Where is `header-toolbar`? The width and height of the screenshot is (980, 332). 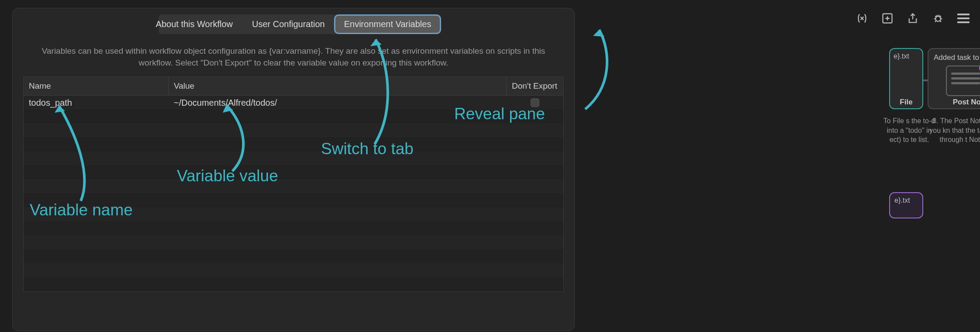 header-toolbar is located at coordinates (913, 18).